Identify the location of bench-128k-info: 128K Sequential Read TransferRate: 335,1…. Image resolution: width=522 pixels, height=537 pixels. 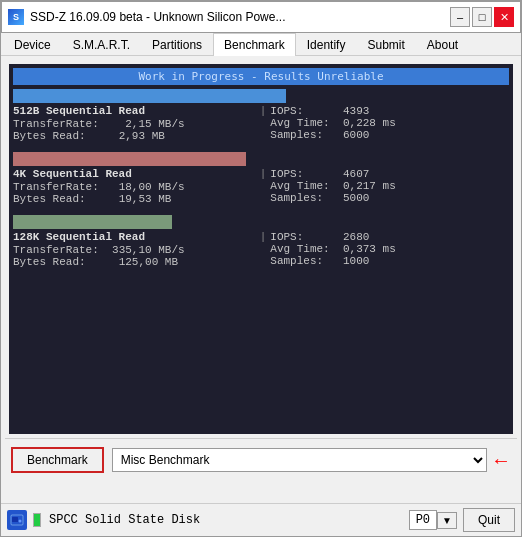
(261, 250).